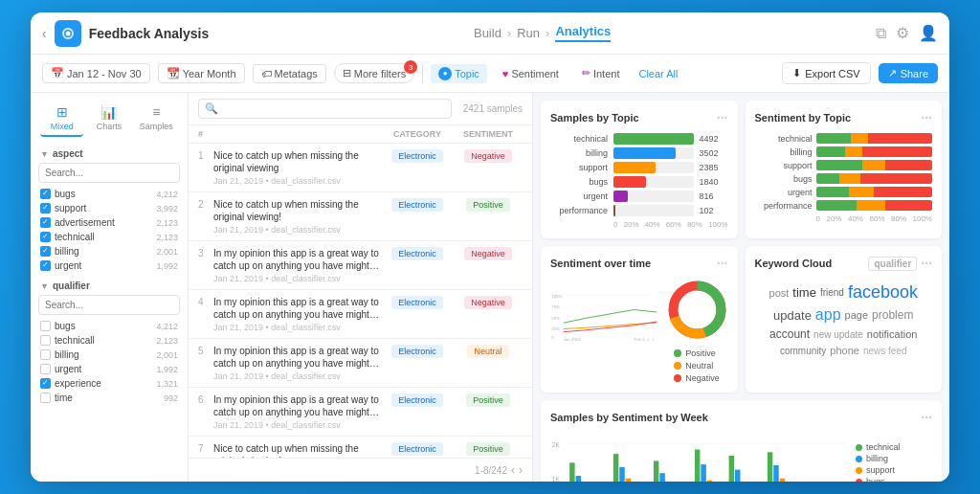 This screenshot has height=494, width=980. Describe the element at coordinates (521, 470) in the screenshot. I see `next-page-button: ›` at that location.